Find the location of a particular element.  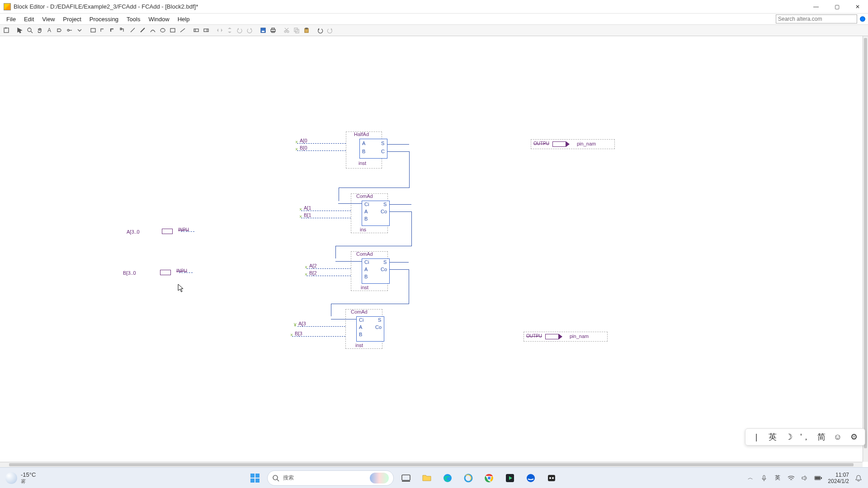

menu-processing: Processing is located at coordinates (104, 19).